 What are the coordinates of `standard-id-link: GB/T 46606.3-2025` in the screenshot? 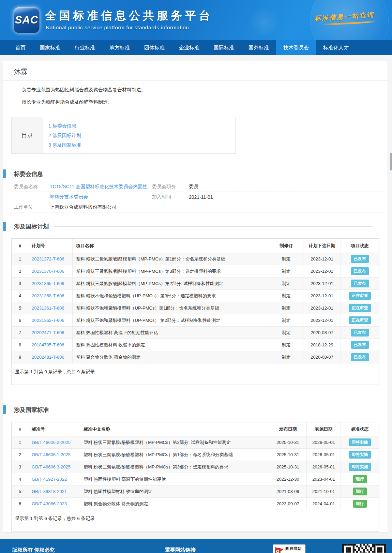 It's located at (51, 467).